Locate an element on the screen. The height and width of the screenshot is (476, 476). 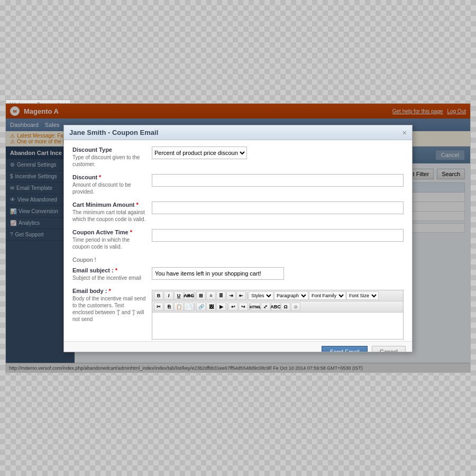
cart-minimum-amount-input is located at coordinates (278, 208).